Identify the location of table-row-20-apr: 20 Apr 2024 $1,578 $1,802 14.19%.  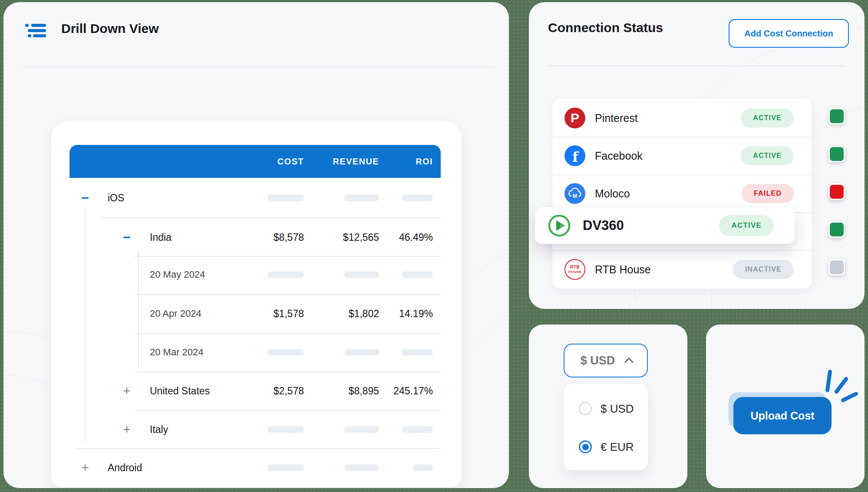
(256, 314).